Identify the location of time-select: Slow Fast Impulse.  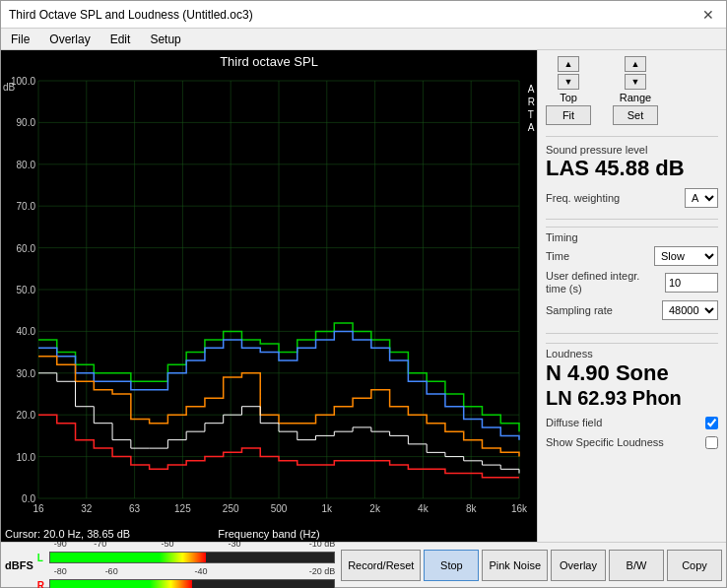
(686, 256).